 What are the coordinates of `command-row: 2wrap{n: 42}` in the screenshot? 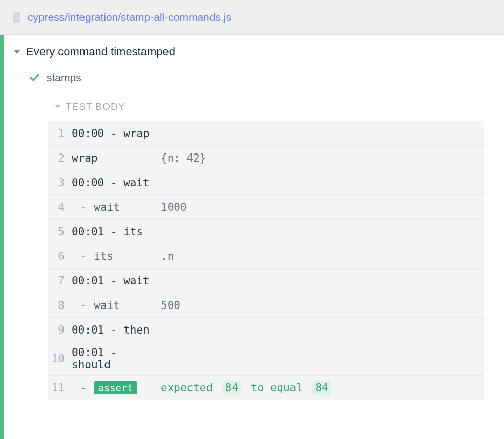 It's located at (266, 158).